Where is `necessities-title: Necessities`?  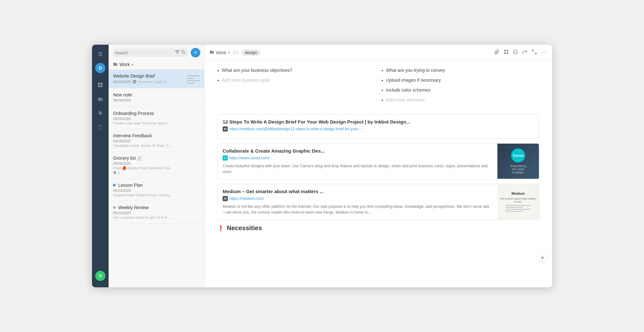 necessities-title: Necessities is located at coordinates (244, 228).